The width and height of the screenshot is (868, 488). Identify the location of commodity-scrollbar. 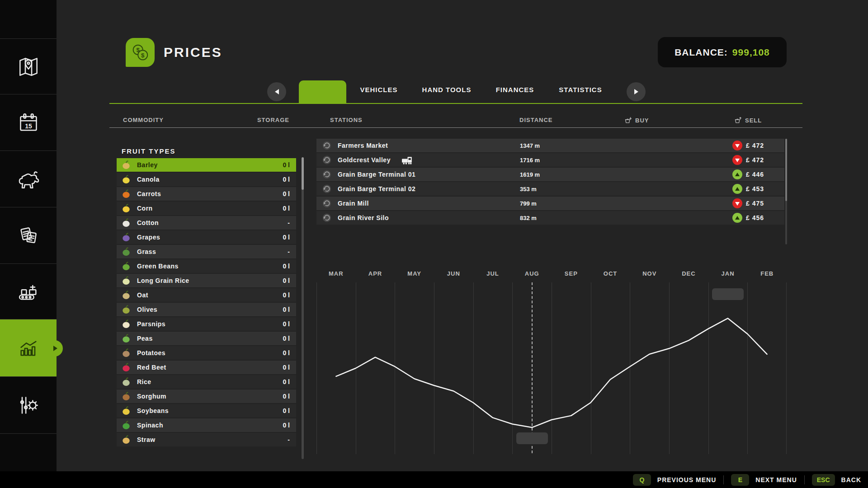
(303, 308).